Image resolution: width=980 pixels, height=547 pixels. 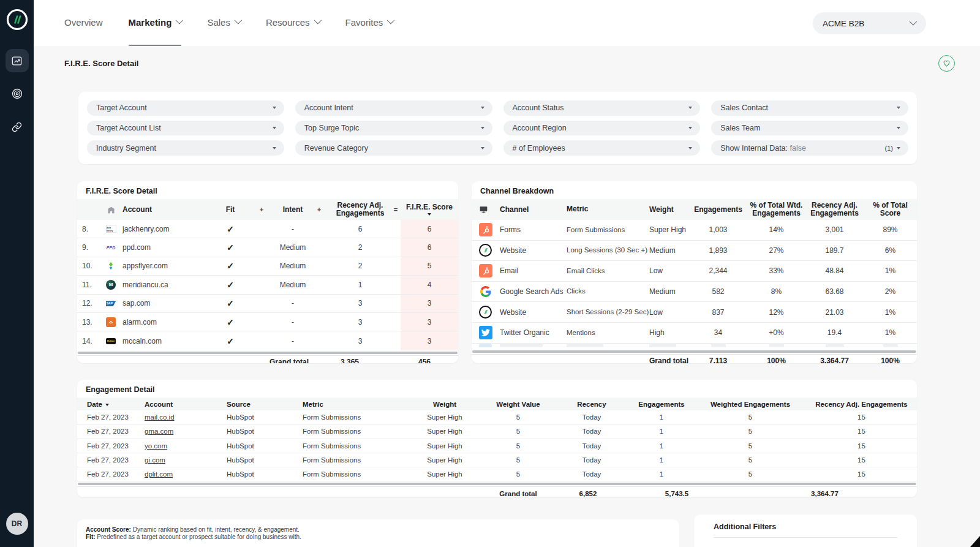 I want to click on table-row: 10. appsflyer.com ✓ Medium 2 5, so click(x=268, y=266).